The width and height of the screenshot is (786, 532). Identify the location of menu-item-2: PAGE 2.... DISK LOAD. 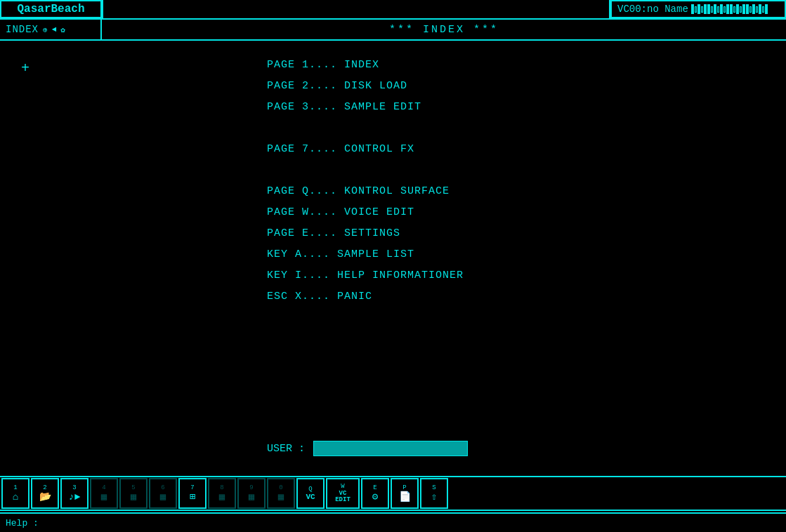
(365, 86).